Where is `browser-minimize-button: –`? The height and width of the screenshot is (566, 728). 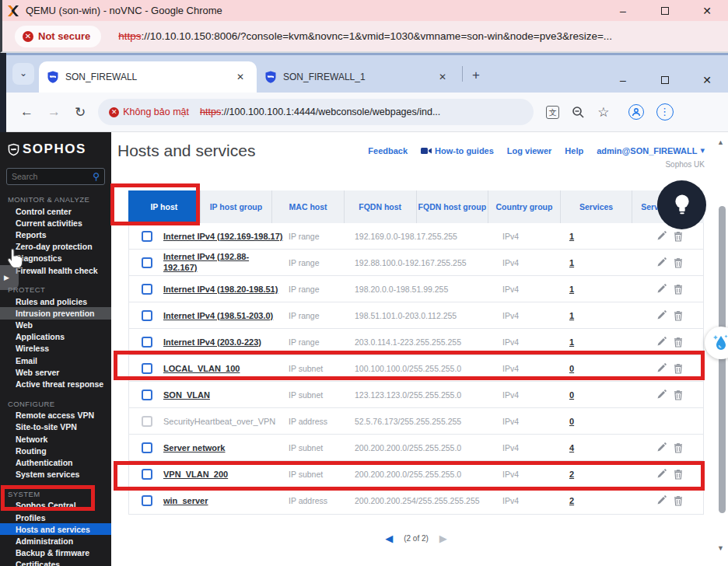 browser-minimize-button: – is located at coordinates (623, 80).